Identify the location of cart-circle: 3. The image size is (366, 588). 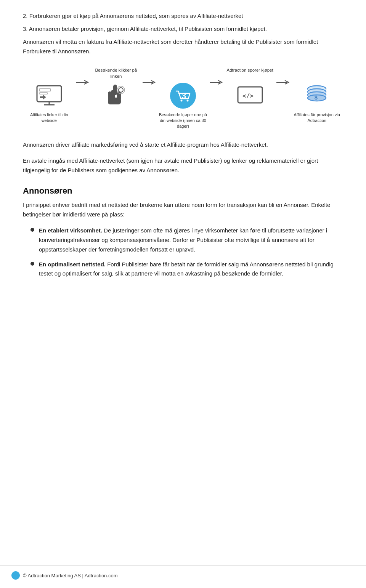
(183, 96).